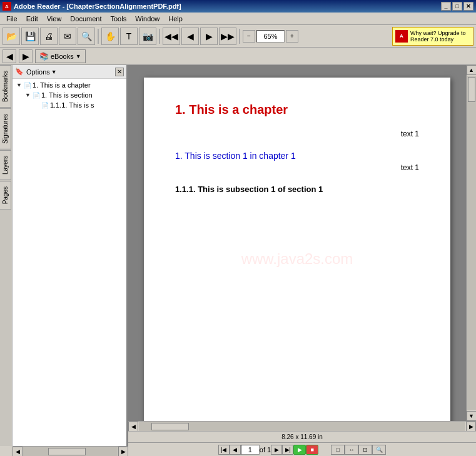  Describe the element at coordinates (19, 71) in the screenshot. I see `panel-icon: 🔖` at that location.